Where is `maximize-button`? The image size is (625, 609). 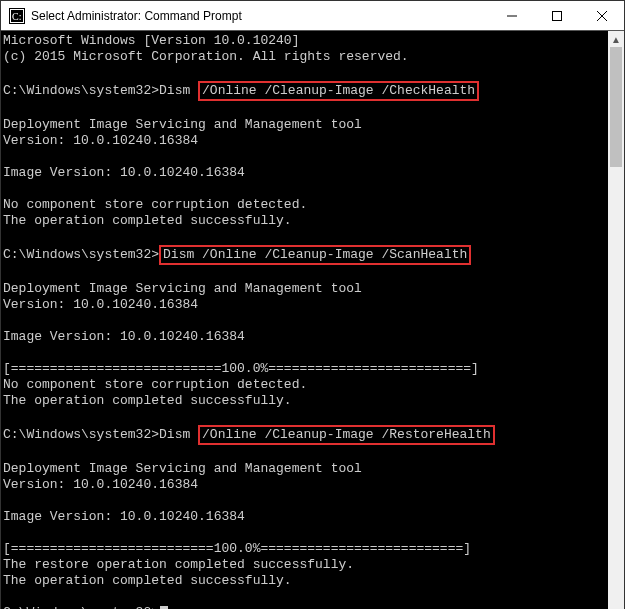
maximize-button is located at coordinates (556, 16).